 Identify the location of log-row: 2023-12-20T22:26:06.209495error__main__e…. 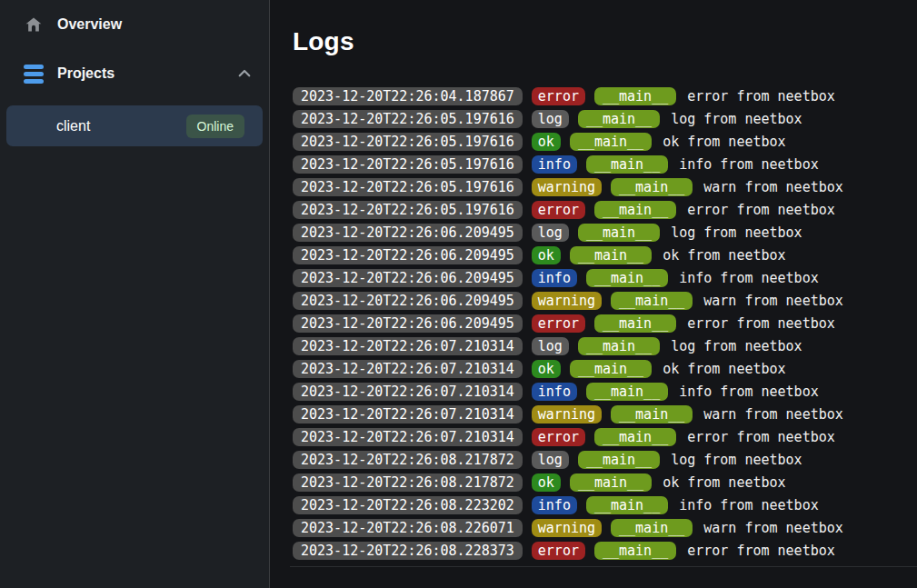
(605, 324).